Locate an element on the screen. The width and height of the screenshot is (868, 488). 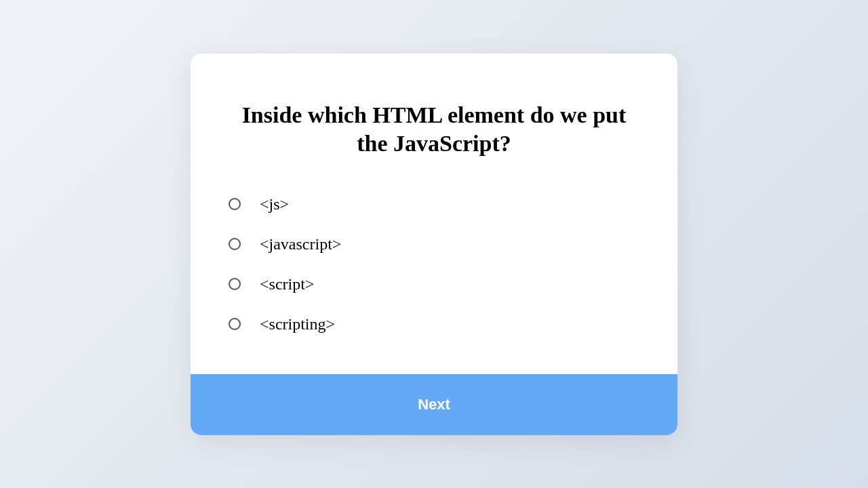
option-label: <javascript> is located at coordinates (300, 244).